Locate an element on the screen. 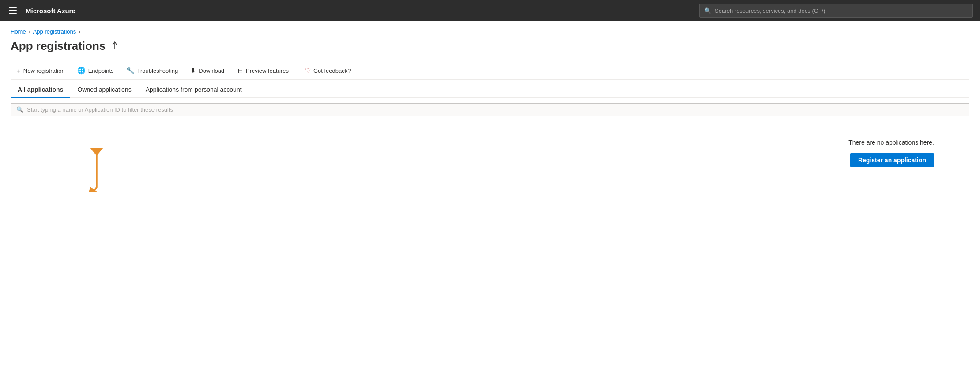  tabs-bar: All applications Owned applications Appl… is located at coordinates (490, 90).